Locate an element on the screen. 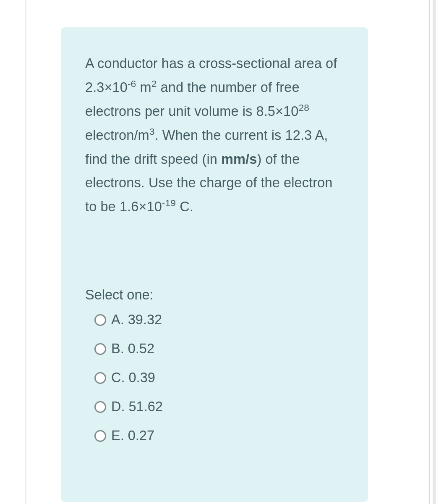 The height and width of the screenshot is (504, 436). radio-b is located at coordinates (100, 349).